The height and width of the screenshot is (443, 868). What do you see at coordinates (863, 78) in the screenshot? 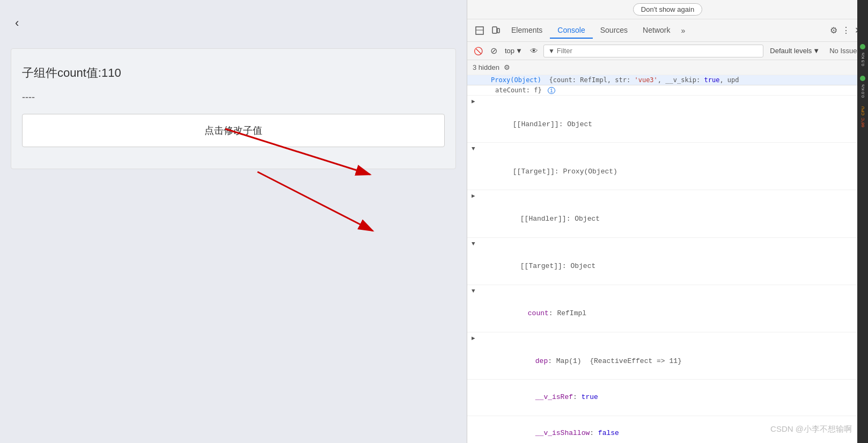
I see `perf-indicator-green2` at bounding box center [863, 78].